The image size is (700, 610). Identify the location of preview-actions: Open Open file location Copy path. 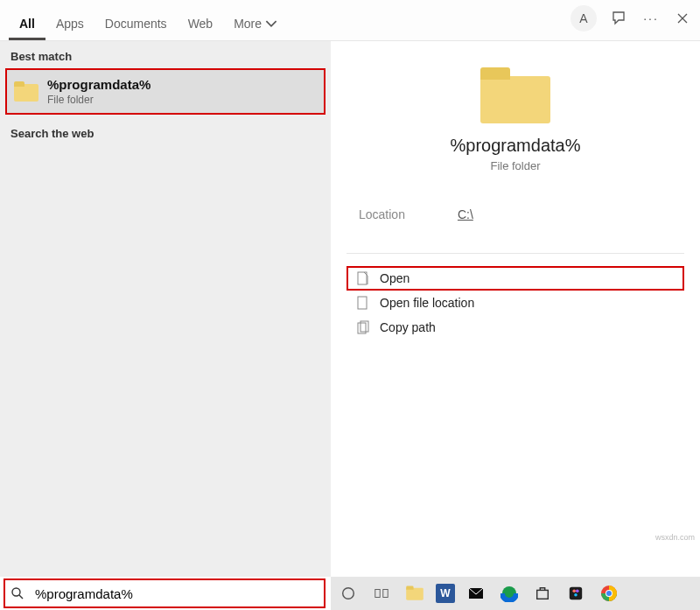
(515, 296).